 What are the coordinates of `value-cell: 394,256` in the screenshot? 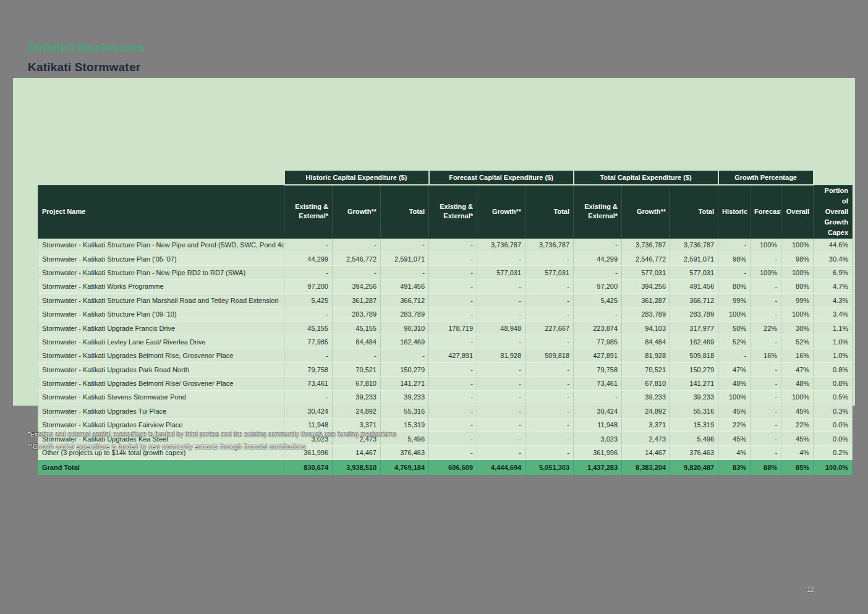 It's located at (357, 286).